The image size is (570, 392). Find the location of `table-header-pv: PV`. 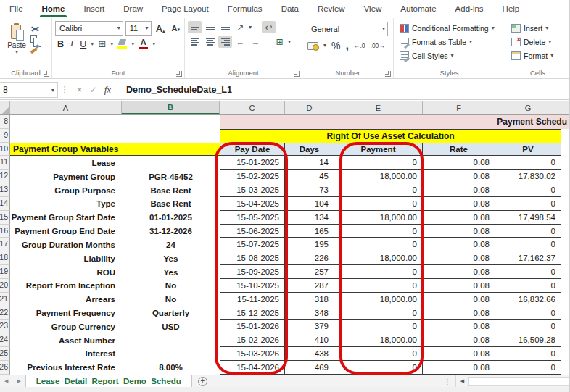

table-header-pv: PV is located at coordinates (528, 149).